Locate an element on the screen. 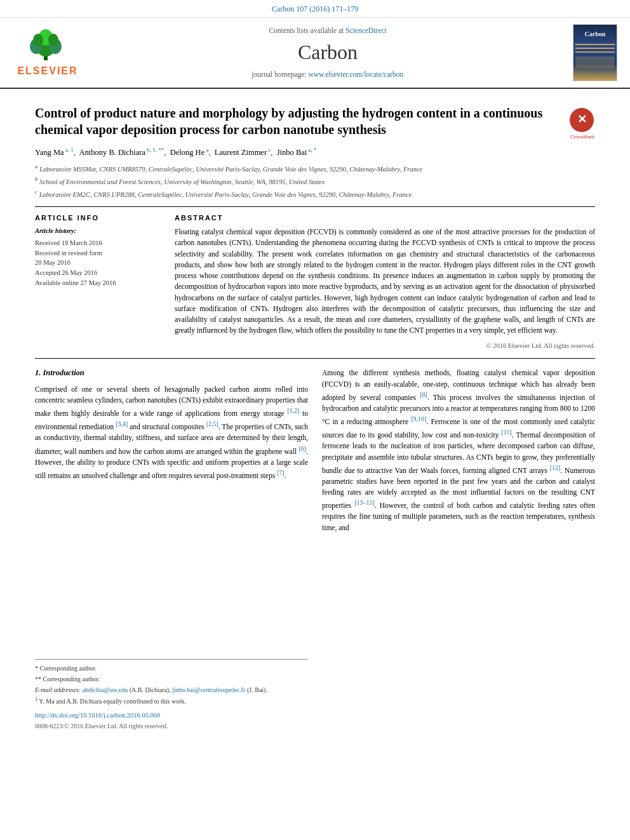  authors-line: Yang Ma a, 1, Anthony B. Dichiara b, 1, … is located at coordinates (315, 152).